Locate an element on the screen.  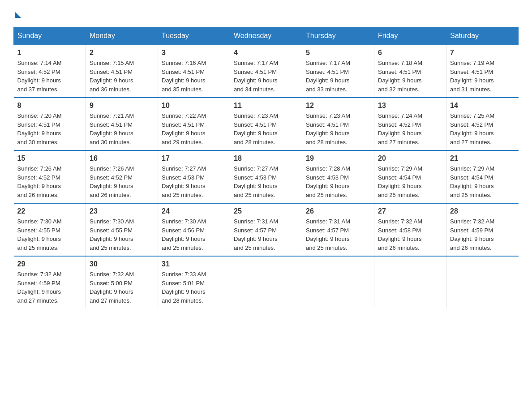
day-number: 30 is located at coordinates (122, 264).